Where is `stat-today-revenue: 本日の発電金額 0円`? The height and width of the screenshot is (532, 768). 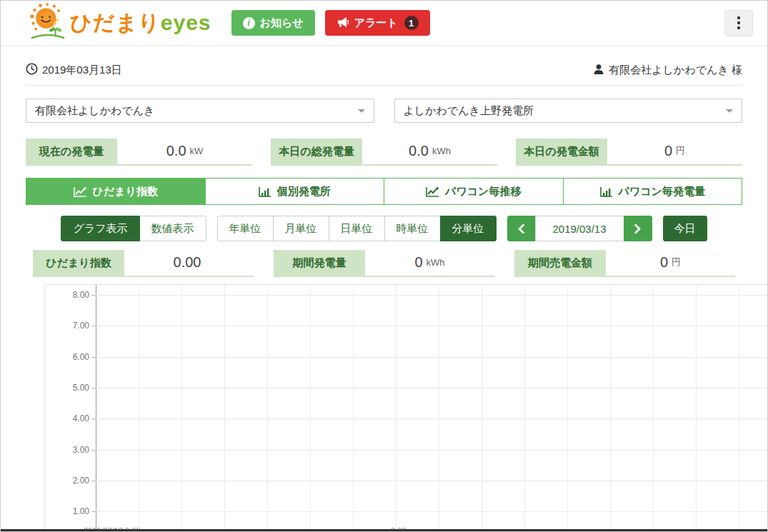 stat-today-revenue: 本日の発電金額 0円 is located at coordinates (629, 152).